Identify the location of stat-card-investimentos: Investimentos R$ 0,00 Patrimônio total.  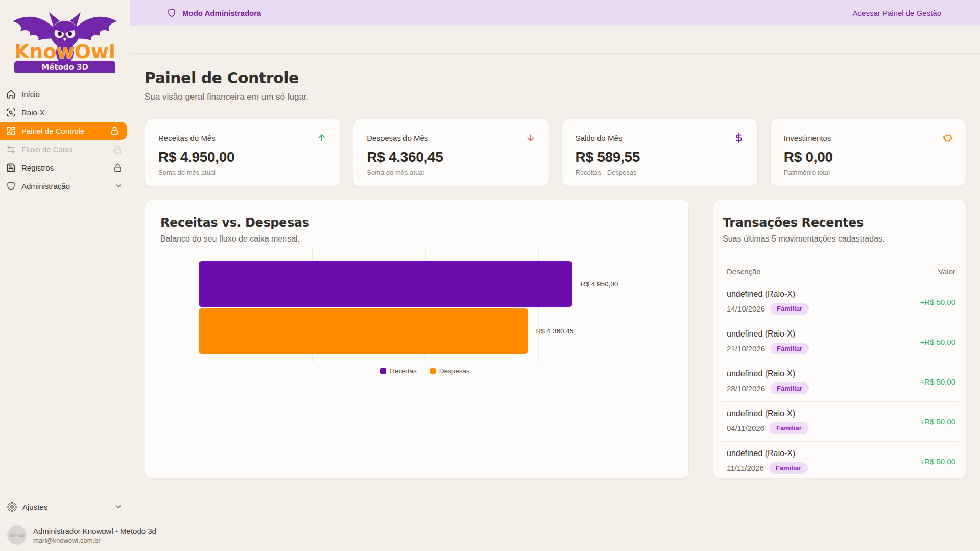
(868, 153).